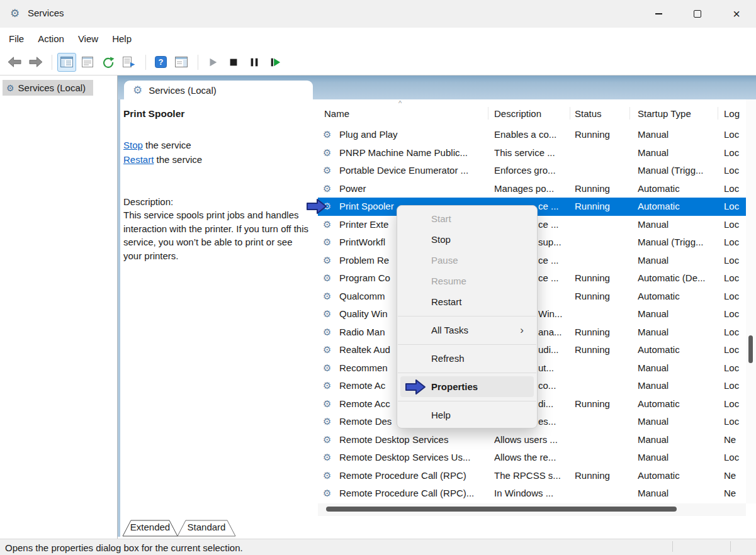  I want to click on help-button: ?, so click(161, 62).